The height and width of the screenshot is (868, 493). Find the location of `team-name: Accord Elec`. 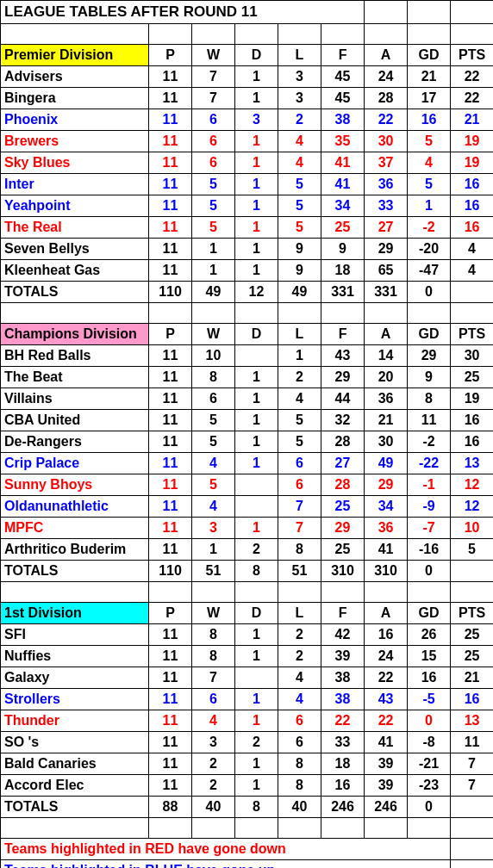

team-name: Accord Elec is located at coordinates (75, 785).